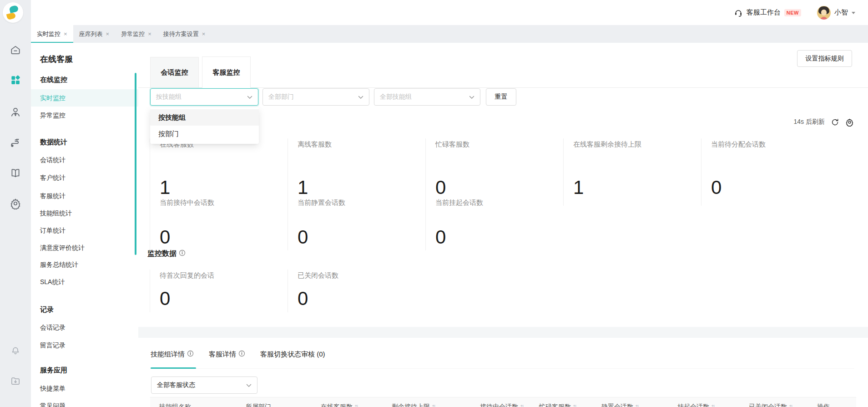 Image resolution: width=868 pixels, height=407 pixels. What do you see at coordinates (763, 13) in the screenshot?
I see `workbench-label: 客服工作台` at bounding box center [763, 13].